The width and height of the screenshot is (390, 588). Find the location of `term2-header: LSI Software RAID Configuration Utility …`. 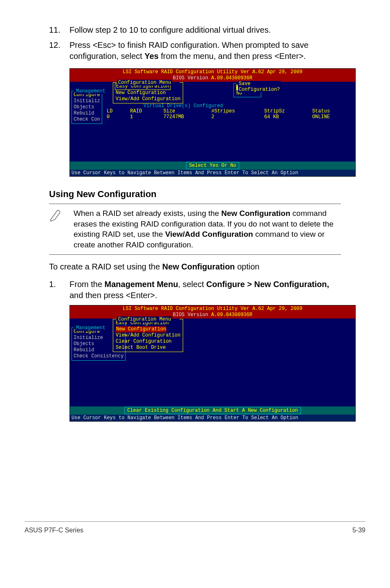

term2-header: LSI Software RAID Configuration Utility … is located at coordinates (213, 312).